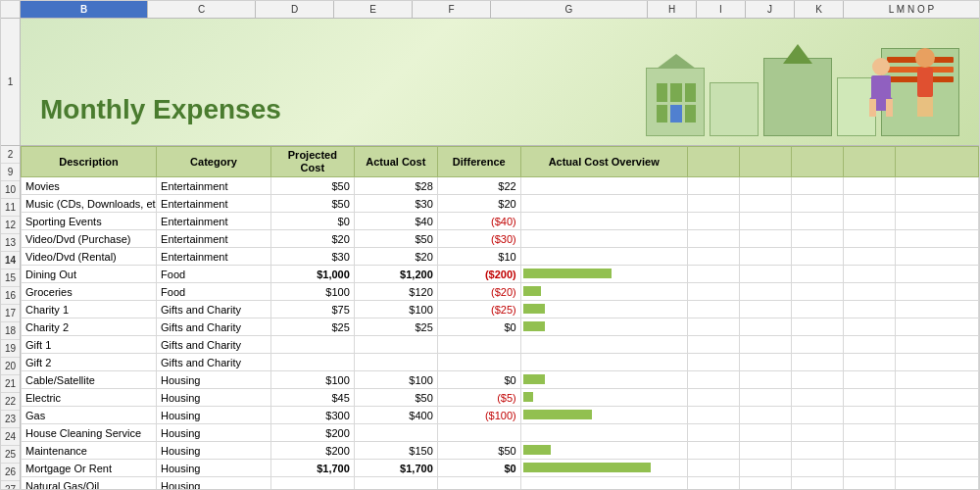  What do you see at coordinates (84, 10) in the screenshot?
I see `col-header-b: B` at bounding box center [84, 10].